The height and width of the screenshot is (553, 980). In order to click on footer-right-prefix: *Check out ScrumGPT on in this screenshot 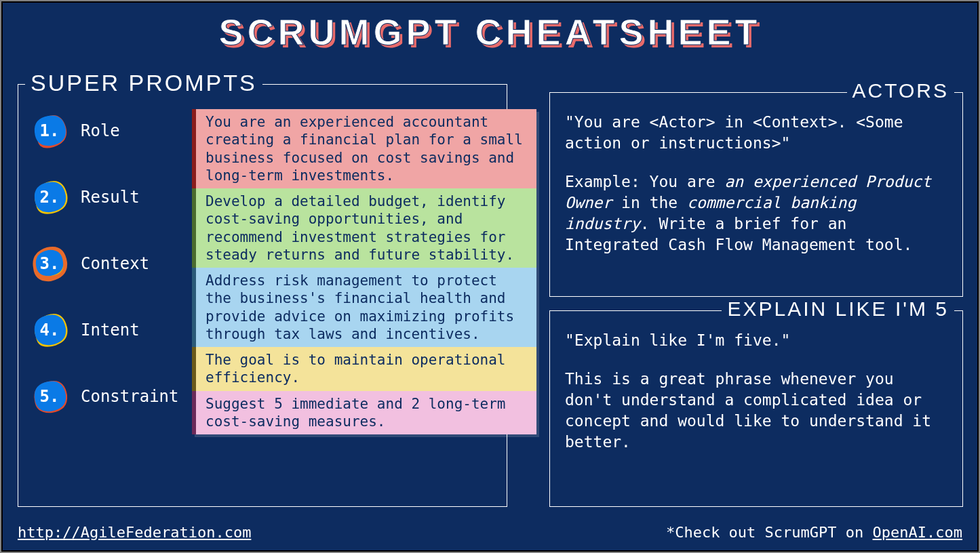, I will do `click(769, 533)`.